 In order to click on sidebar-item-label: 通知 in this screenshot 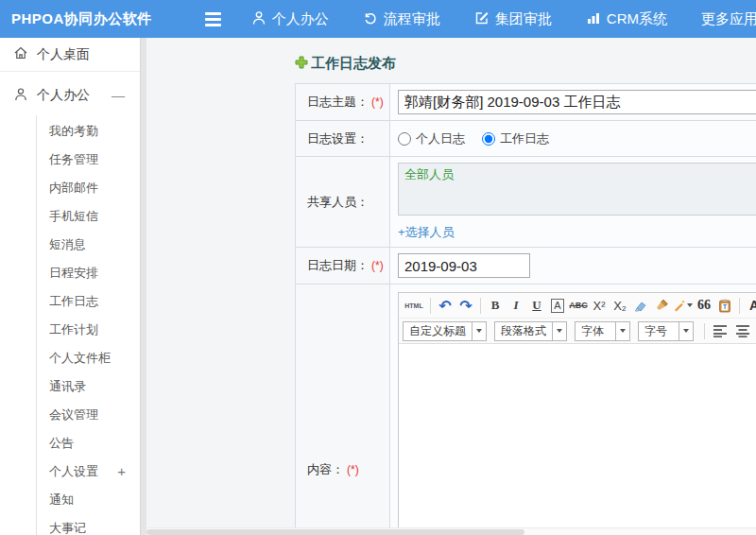, I will do `click(61, 500)`.